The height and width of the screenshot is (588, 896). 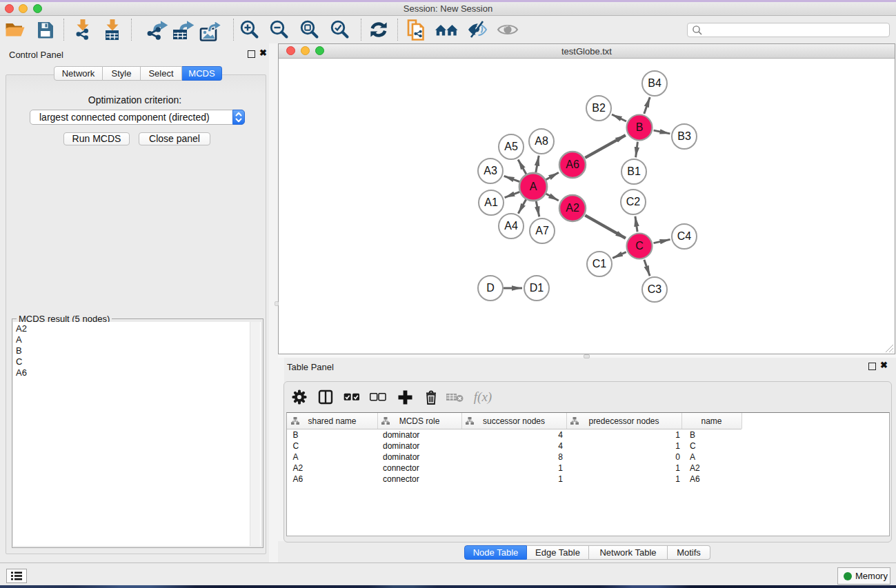 What do you see at coordinates (491, 203) in the screenshot?
I see `svg-text: A1` at bounding box center [491, 203].